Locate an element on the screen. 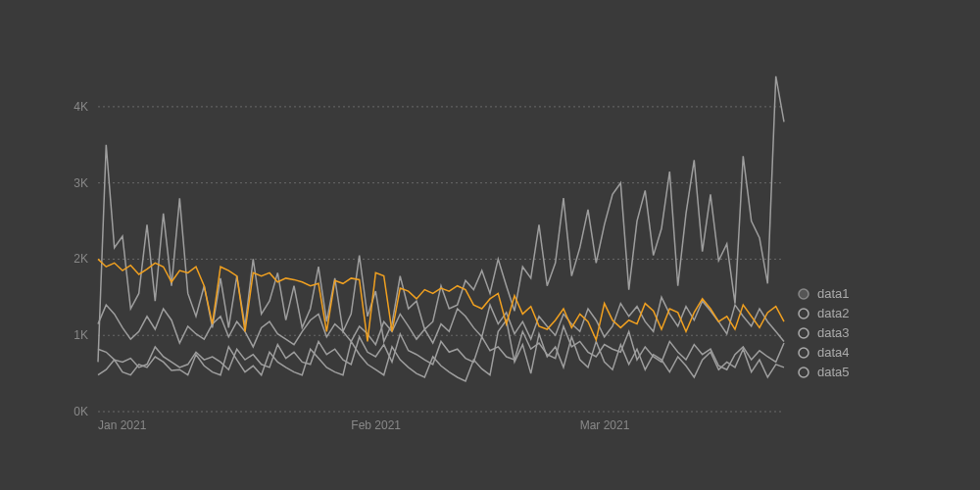 Image resolution: width=980 pixels, height=490 pixels. series-data4 is located at coordinates (441, 351).